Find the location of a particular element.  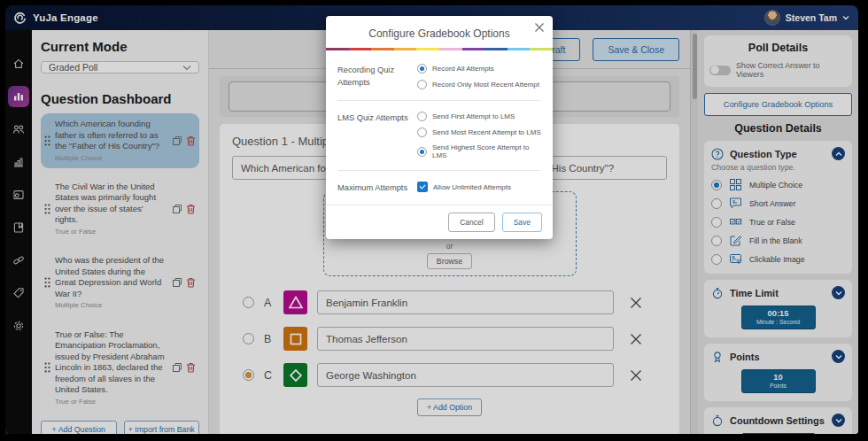

radio-option: Send First Attempt to LMS is located at coordinates (479, 117).